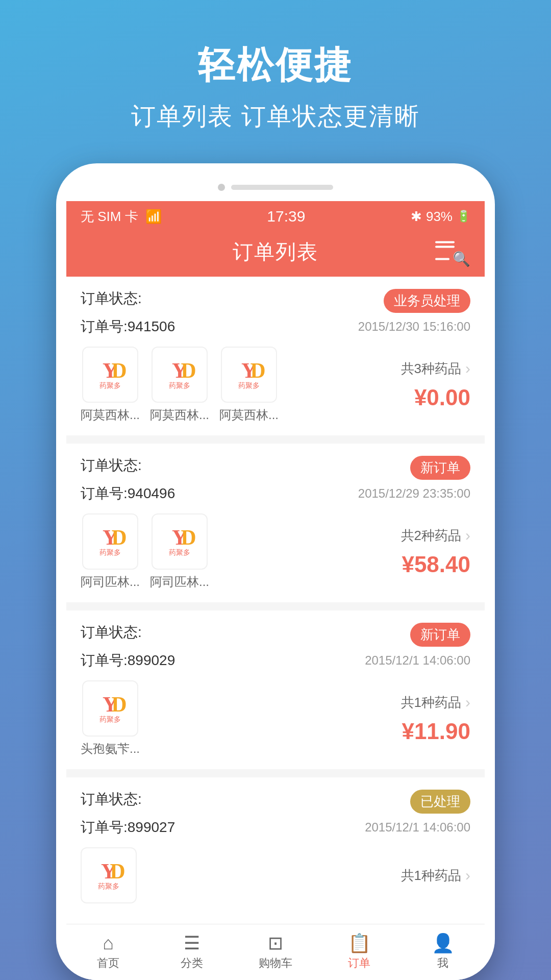  Describe the element at coordinates (427, 301) in the screenshot. I see `order-badge: 业务员处理` at that location.